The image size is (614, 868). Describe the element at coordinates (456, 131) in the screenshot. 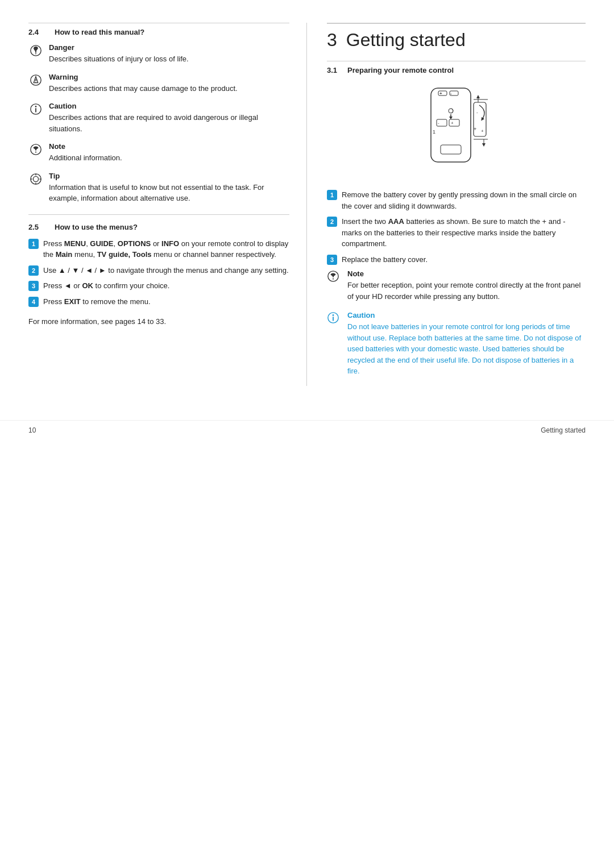

I see `remote-image-area: + - - + 1 +` at that location.